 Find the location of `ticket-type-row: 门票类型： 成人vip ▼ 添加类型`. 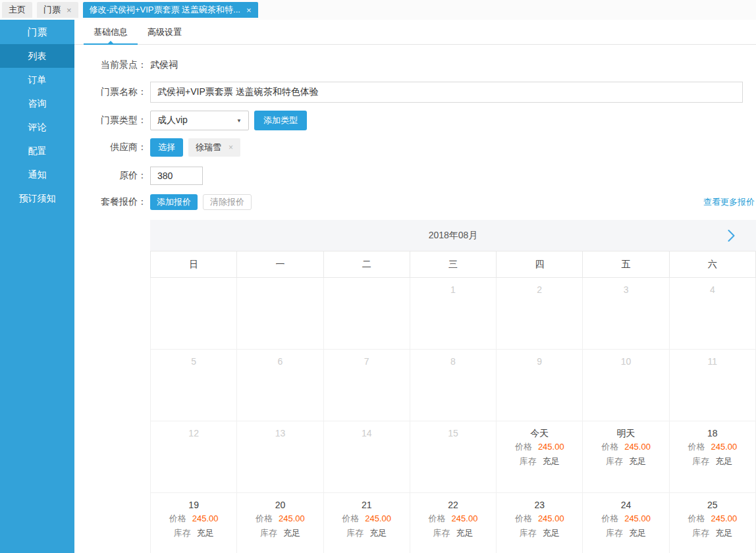

ticket-type-row: 门票类型： 成人vip ▼ 添加类型 is located at coordinates (415, 120).